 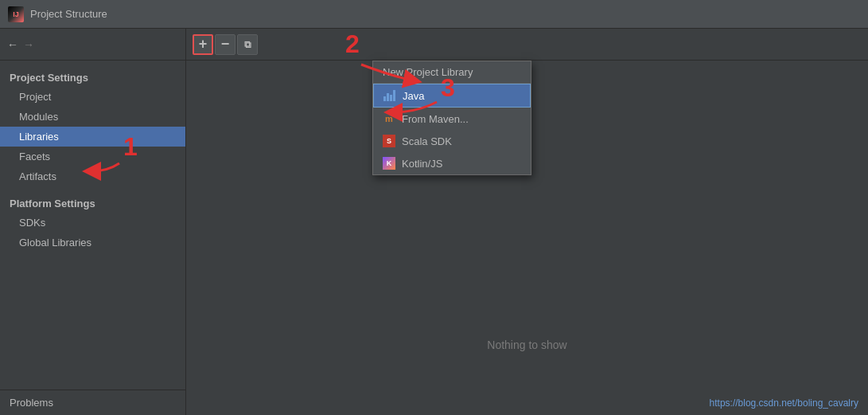 I want to click on copy-library-button: ⧉, so click(x=247, y=45).